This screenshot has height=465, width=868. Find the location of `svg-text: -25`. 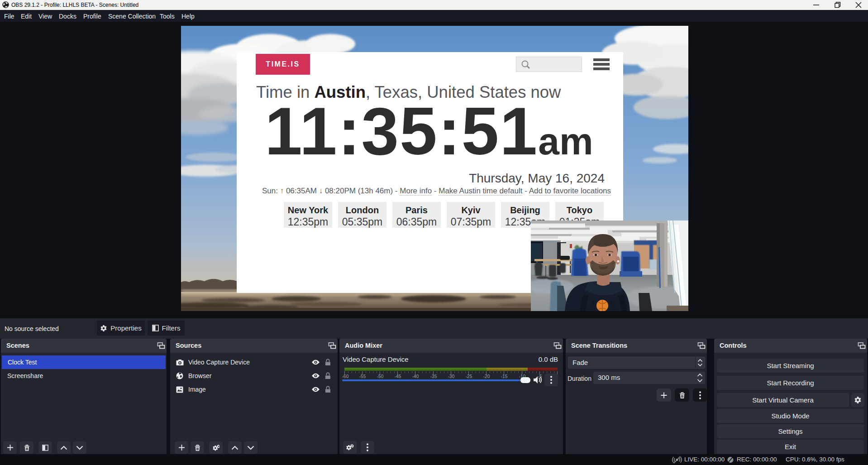

svg-text: -25 is located at coordinates (469, 377).